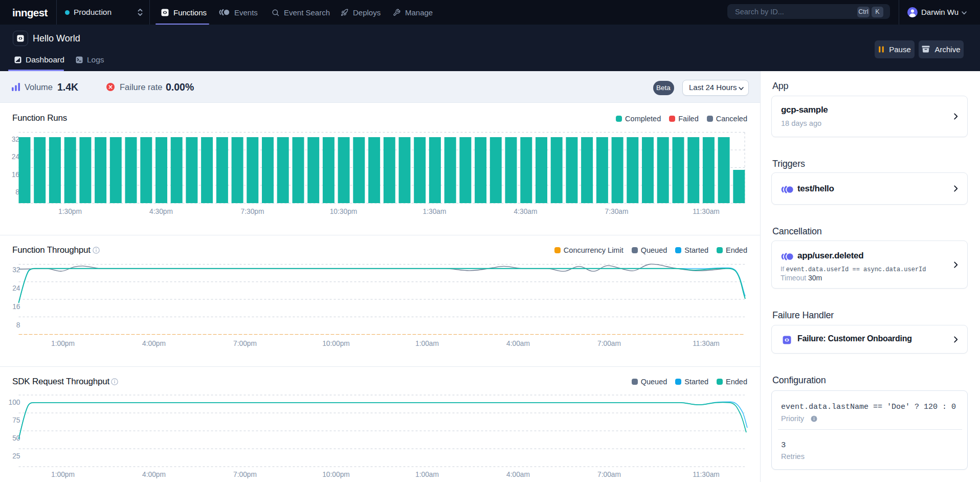 The width and height of the screenshot is (980, 482). I want to click on svg-text: 100, so click(14, 402).